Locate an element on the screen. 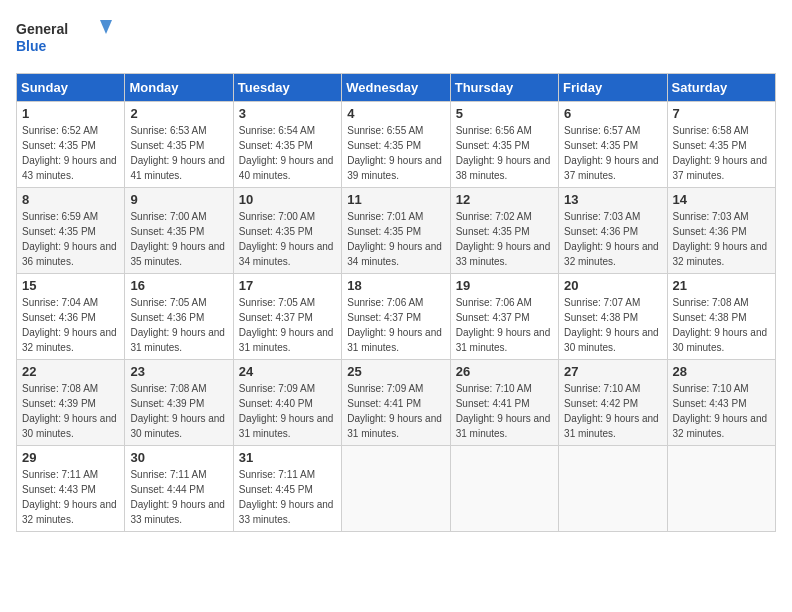 The image size is (792, 612). day-number: 27 is located at coordinates (612, 372).